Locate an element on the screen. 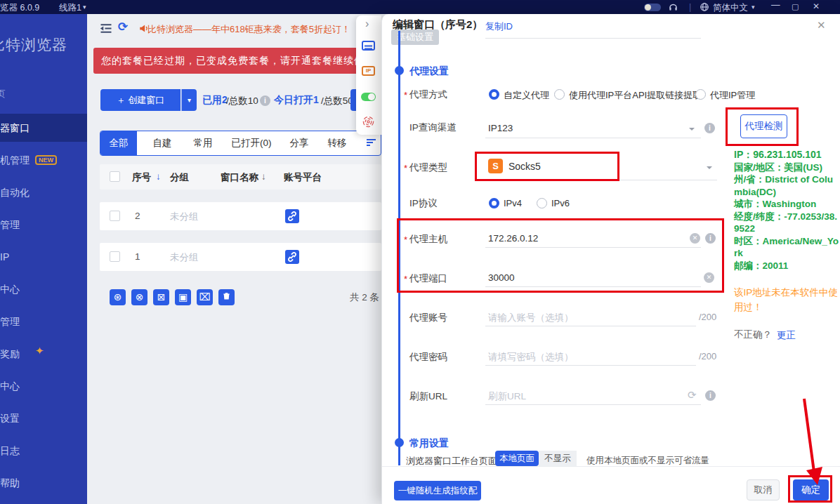  globe-icon is located at coordinates (704, 8).